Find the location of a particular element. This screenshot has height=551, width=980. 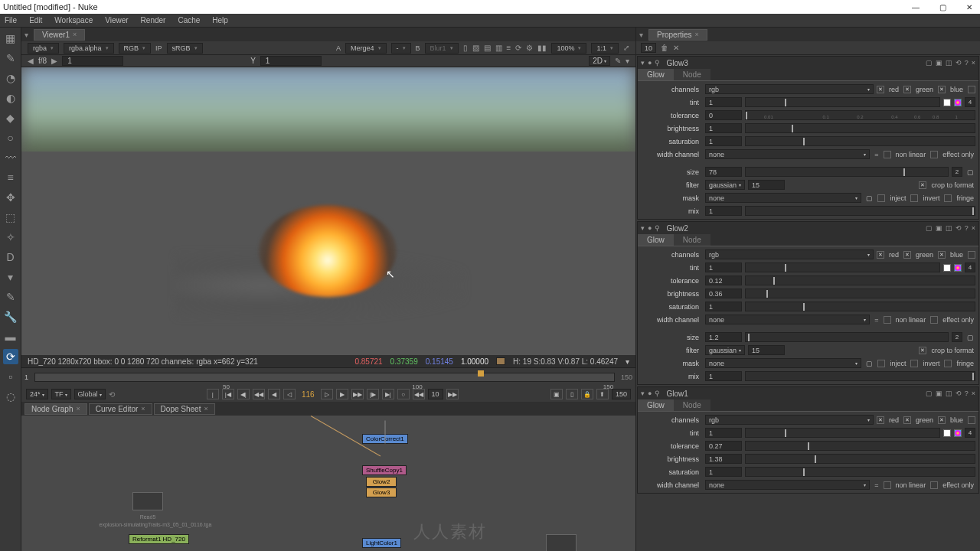

end-frame-input: 150 is located at coordinates (622, 394).